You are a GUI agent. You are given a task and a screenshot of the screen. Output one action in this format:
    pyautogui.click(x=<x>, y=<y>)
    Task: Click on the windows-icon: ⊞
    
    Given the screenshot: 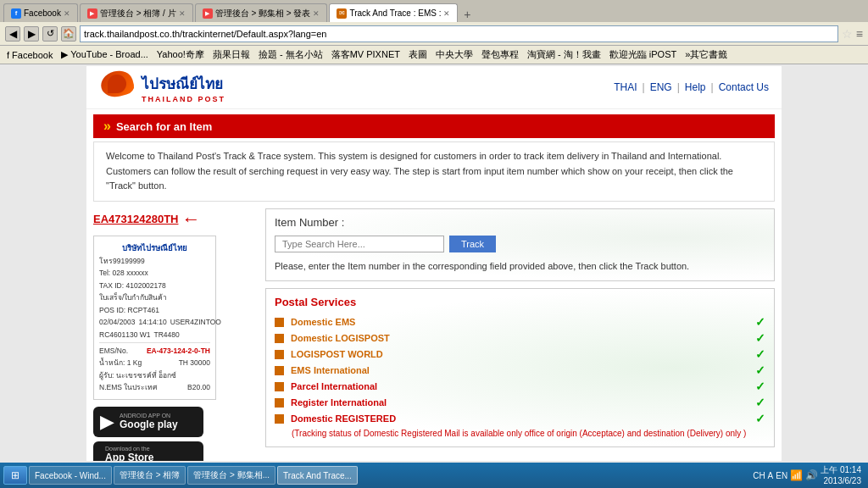 What is the action you would take?
    pyautogui.click(x=15, y=475)
    